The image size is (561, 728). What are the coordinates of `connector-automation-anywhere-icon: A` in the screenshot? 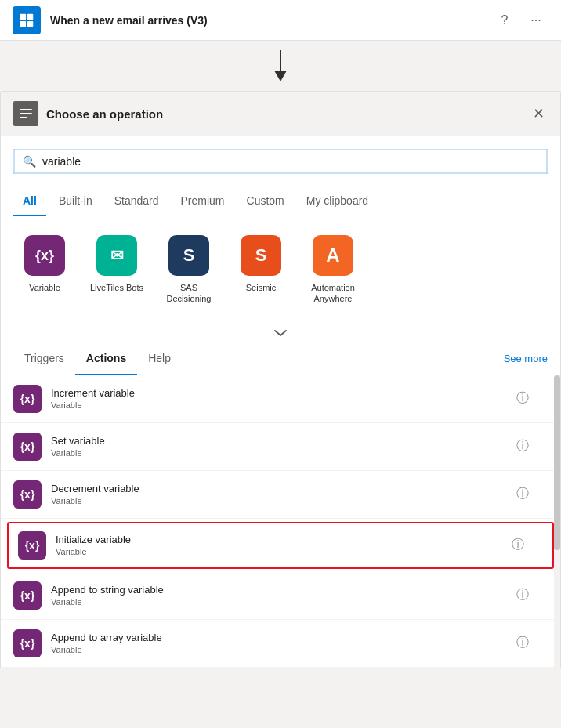 It's located at (333, 255).